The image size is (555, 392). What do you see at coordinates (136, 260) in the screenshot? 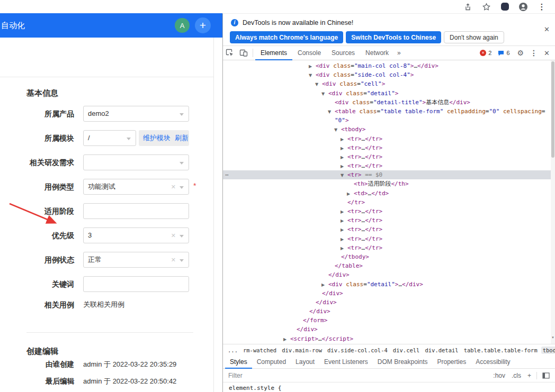
I see `status-select: 正常✕` at bounding box center [136, 260].